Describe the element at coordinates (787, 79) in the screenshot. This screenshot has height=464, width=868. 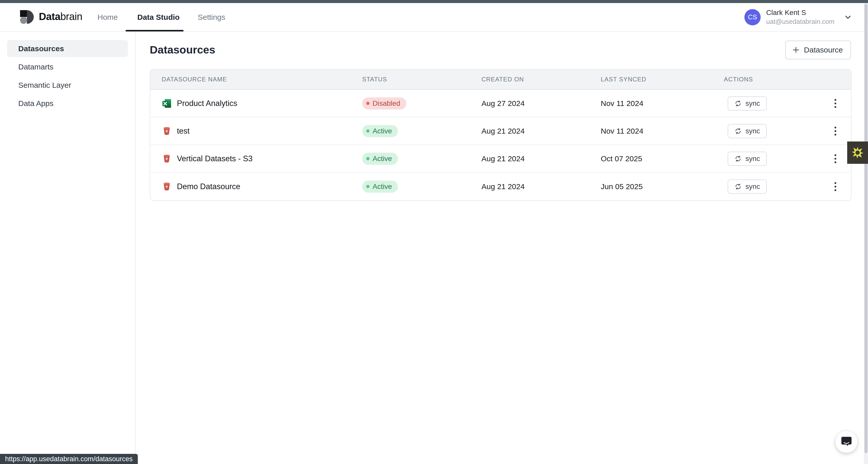
I see `column-header-actions: Actions` at that location.